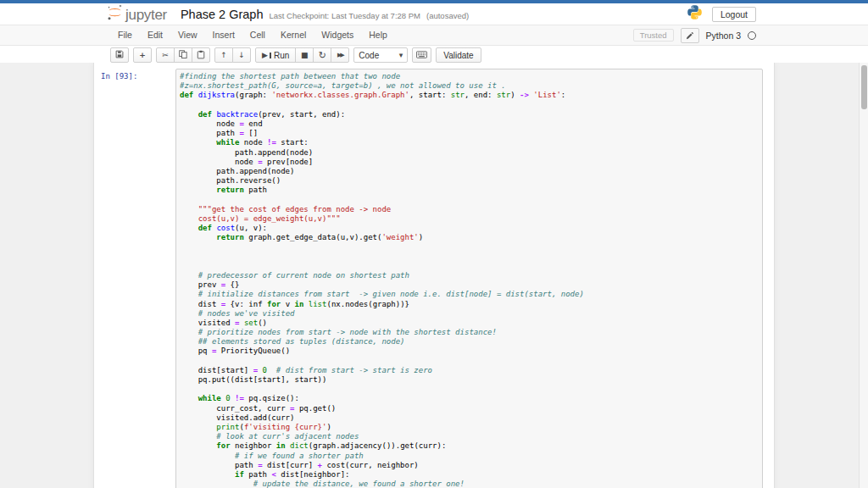  Describe the element at coordinates (470, 332) in the screenshot. I see `code-line: # prioritize nodes from start -> node wi…` at that location.